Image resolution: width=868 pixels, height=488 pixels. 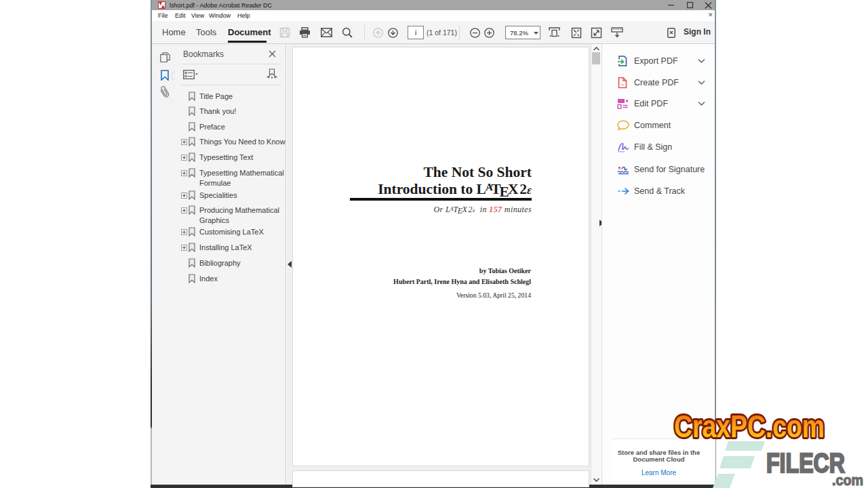 What do you see at coordinates (848, 480) in the screenshot?
I see `svg-text: .com` at bounding box center [848, 480].